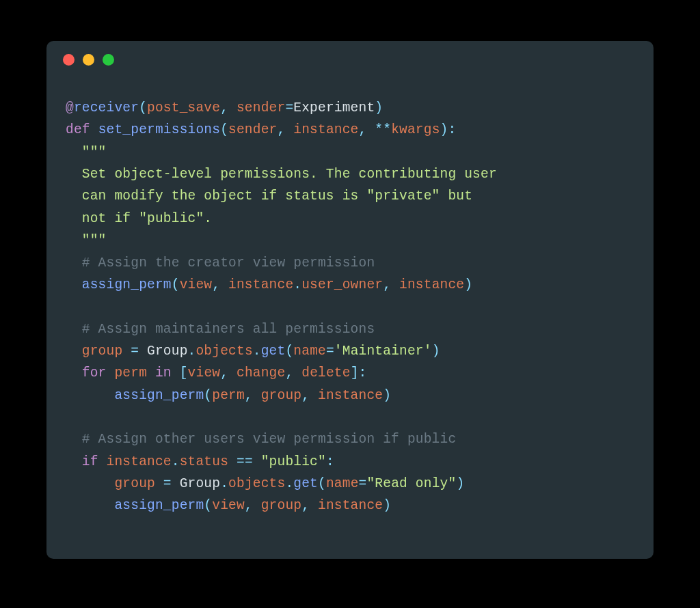 The width and height of the screenshot is (700, 608). Describe the element at coordinates (70, 108) in the screenshot. I see `decorator-at: @` at that location.